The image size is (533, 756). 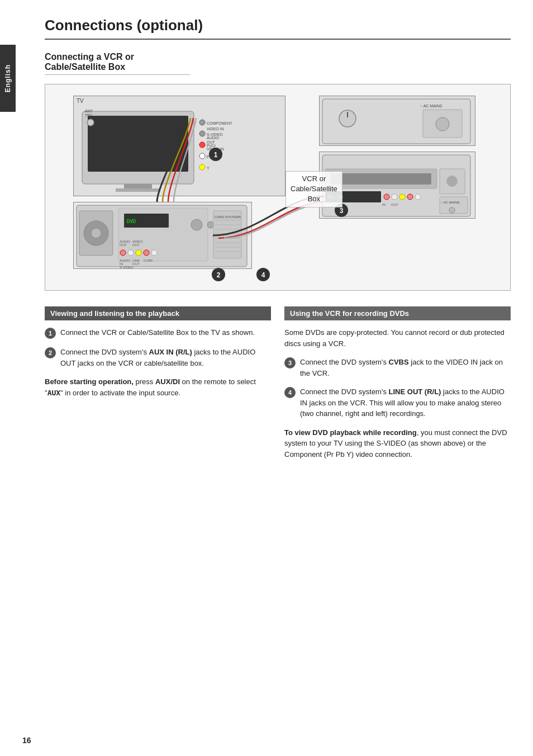 What do you see at coordinates (398, 444) in the screenshot?
I see `view-note: To view DVD playback while recording, yo…` at bounding box center [398, 444].